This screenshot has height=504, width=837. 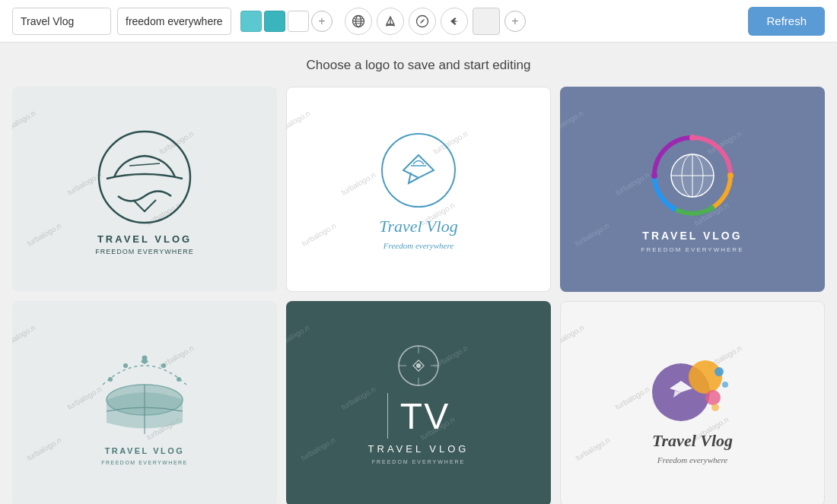 I want to click on logo5-icon, so click(x=418, y=366).